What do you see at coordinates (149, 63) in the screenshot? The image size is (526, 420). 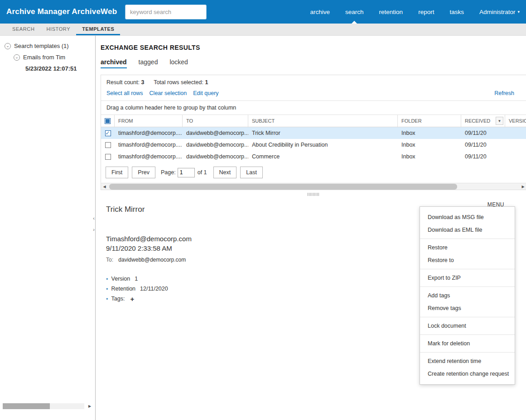 I see `tab-tagged: tagged` at bounding box center [149, 63].